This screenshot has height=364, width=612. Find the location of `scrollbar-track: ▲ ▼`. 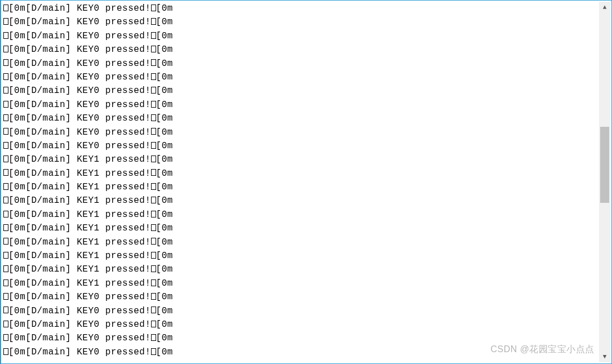

scrollbar-track: ▲ ▼ is located at coordinates (605, 182).